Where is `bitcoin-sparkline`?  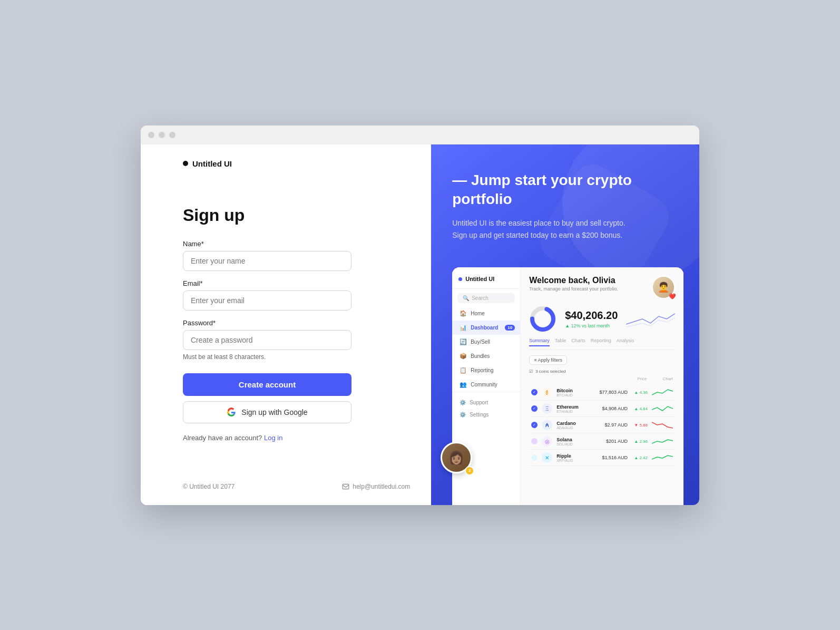
bitcoin-sparkline is located at coordinates (662, 392).